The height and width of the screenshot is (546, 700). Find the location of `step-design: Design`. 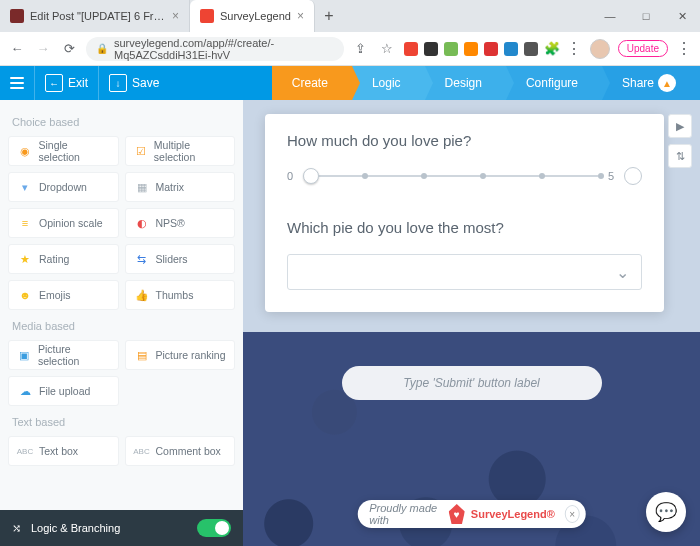

step-design: Design is located at coordinates (466, 83).